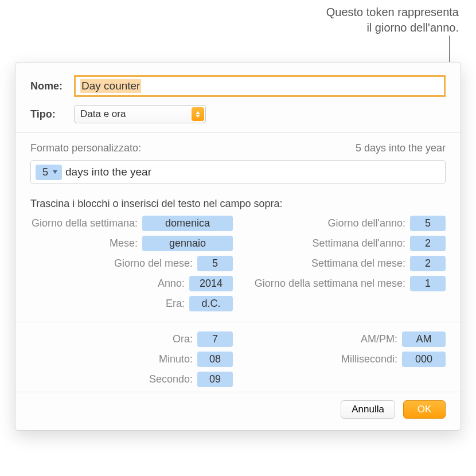 The image size is (476, 476). Describe the element at coordinates (358, 264) in the screenshot. I see `token-label: Settimana del mese:` at that location.